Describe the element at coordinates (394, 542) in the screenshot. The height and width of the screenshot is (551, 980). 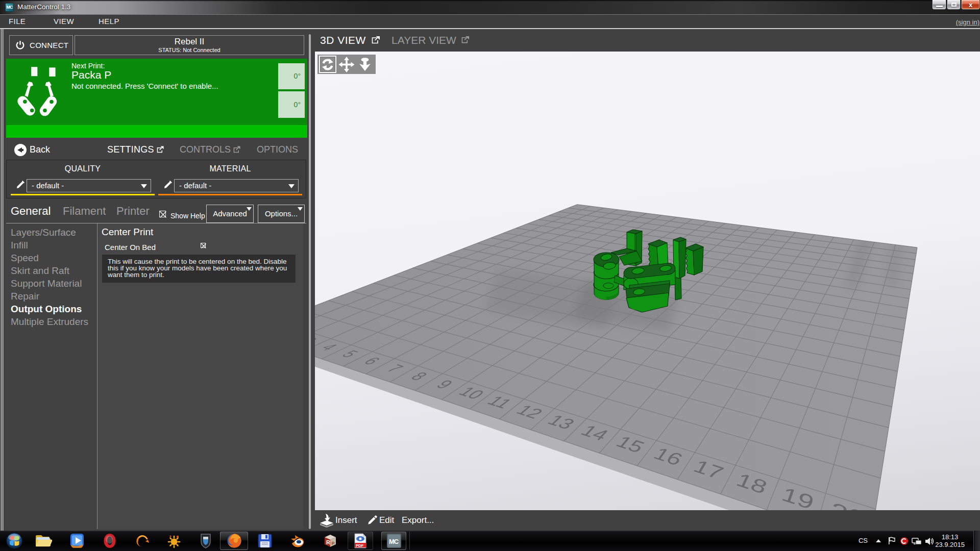
I see `svg-text: MC` at that location.